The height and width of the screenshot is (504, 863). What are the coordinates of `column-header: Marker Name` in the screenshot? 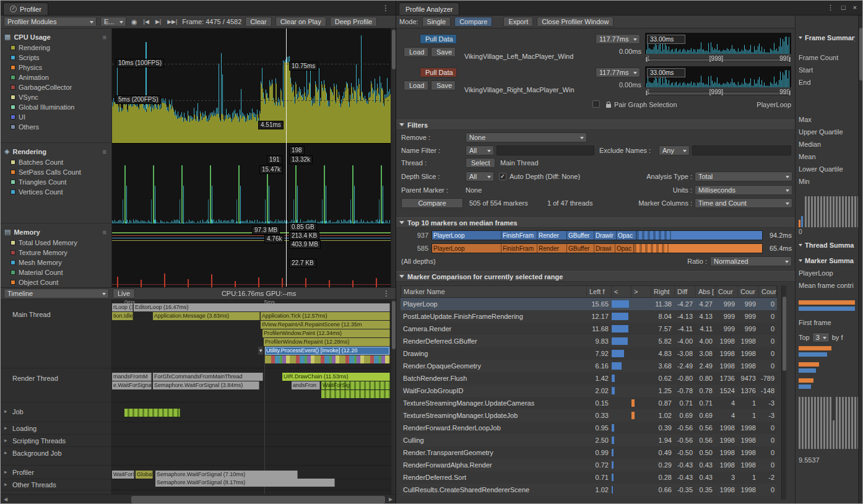 It's located at (494, 292).